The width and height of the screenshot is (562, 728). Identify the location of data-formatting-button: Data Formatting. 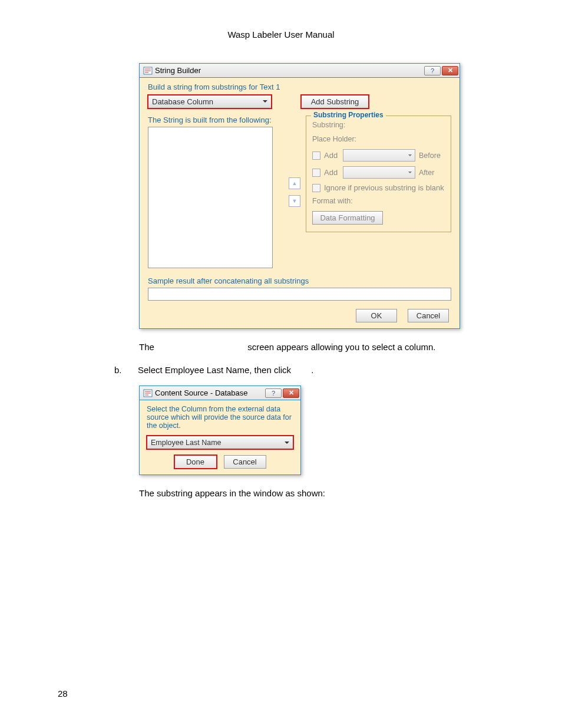
(348, 218).